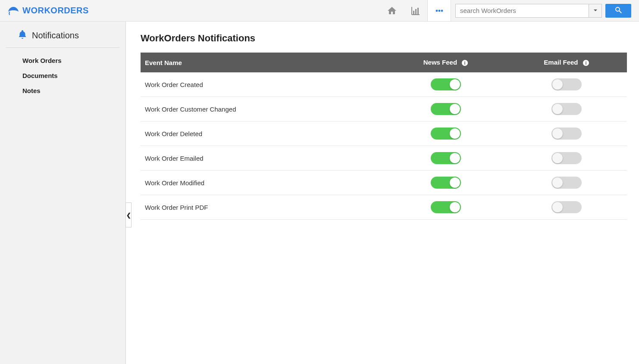  Describe the element at coordinates (618, 11) in the screenshot. I see `search-icon` at that location.